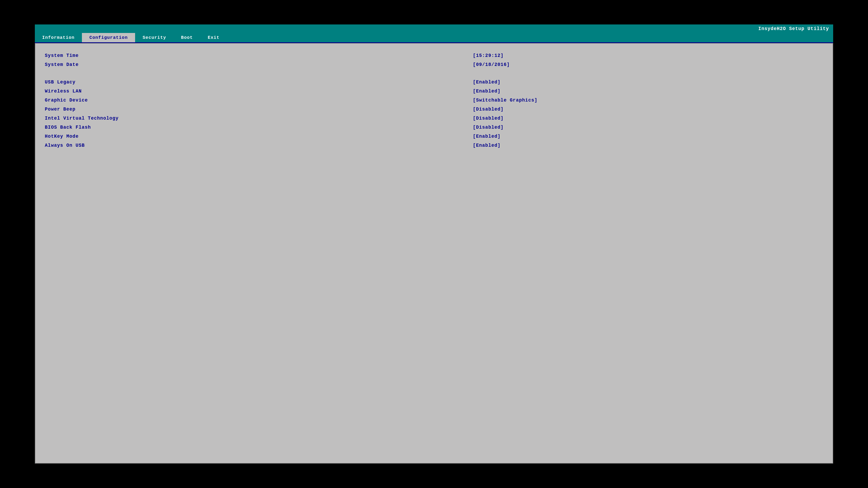 The height and width of the screenshot is (488, 868). Describe the element at coordinates (648, 127) in the screenshot. I see `setting-value-8: [Disabled]` at that location.